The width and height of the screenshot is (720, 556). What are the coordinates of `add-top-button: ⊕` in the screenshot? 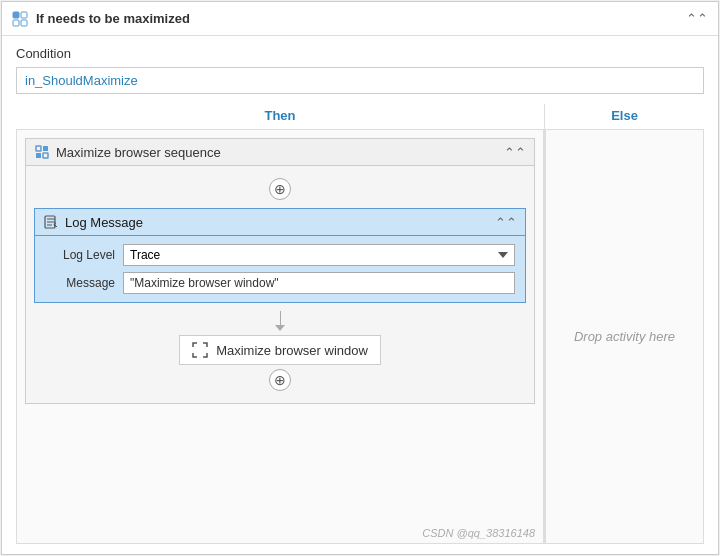 It's located at (280, 189).